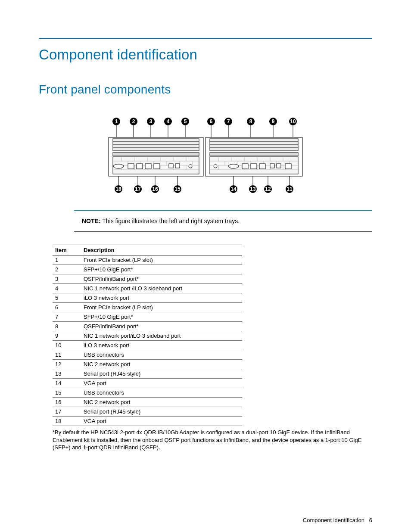 The image size is (411, 532). Describe the element at coordinates (67, 421) in the screenshot. I see `item-cell: 18` at that location.